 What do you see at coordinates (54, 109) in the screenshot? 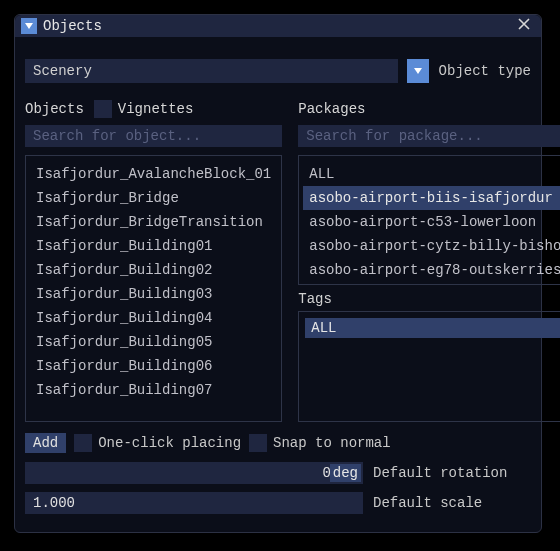
I see `objects-heading: Objects` at bounding box center [54, 109].